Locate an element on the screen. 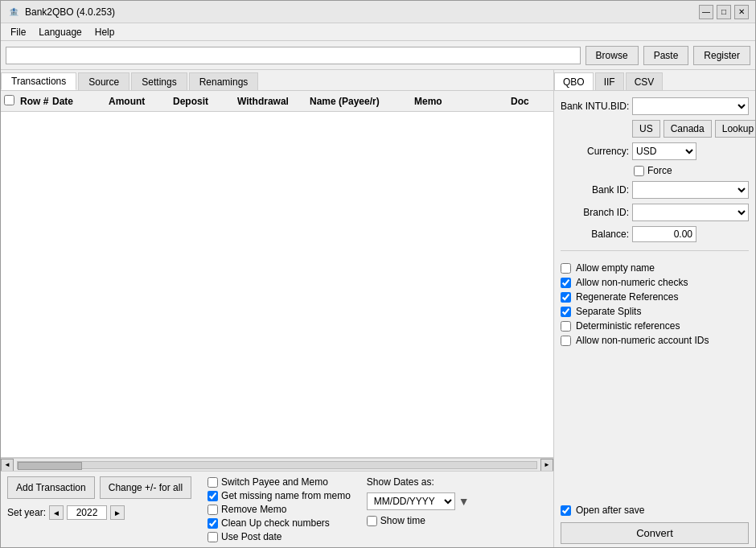 The width and height of the screenshot is (756, 548). bank-intu-select is located at coordinates (690, 106).